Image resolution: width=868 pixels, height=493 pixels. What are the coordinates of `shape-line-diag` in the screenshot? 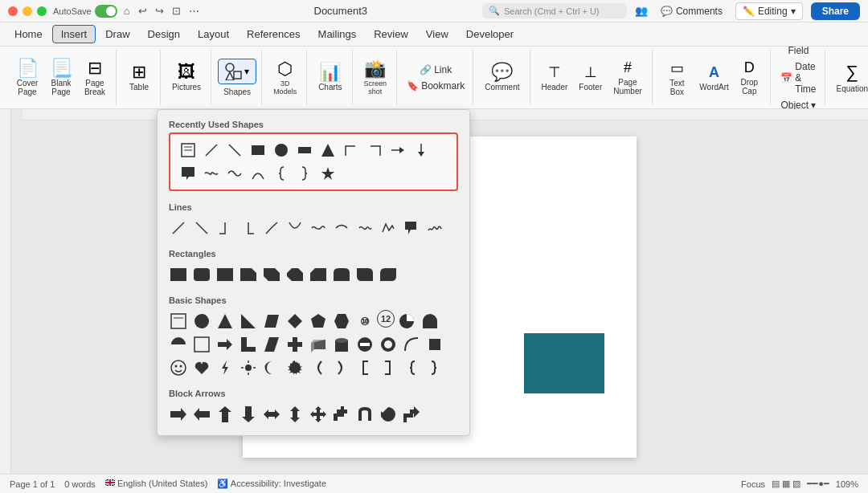 It's located at (178, 228).